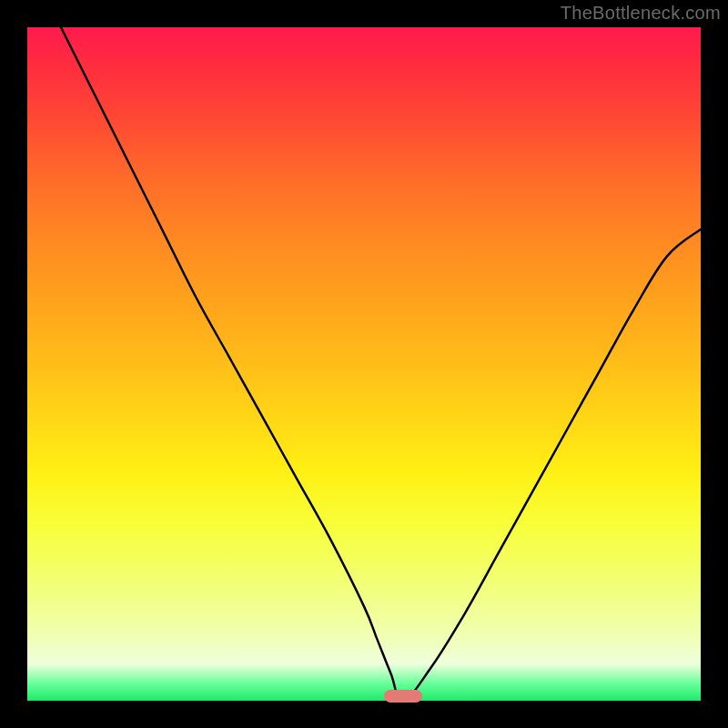 The image size is (728, 728). What do you see at coordinates (403, 696) in the screenshot?
I see `minimum-marker` at bounding box center [403, 696].